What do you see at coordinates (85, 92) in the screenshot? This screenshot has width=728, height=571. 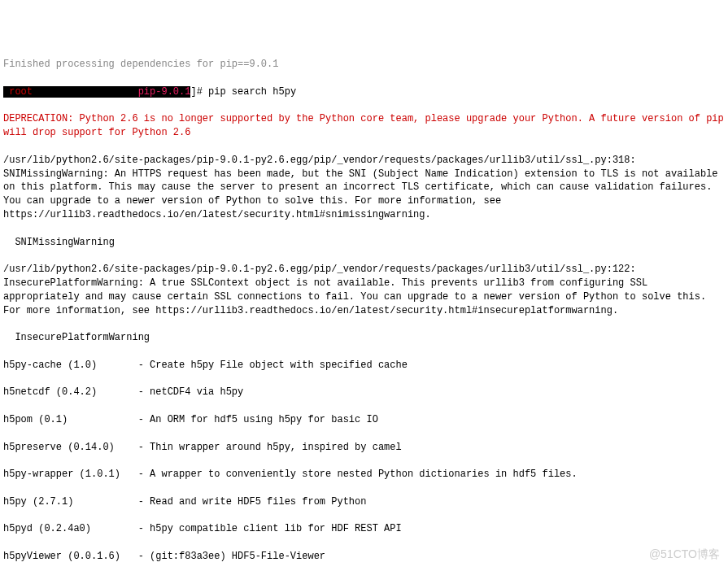 I see `hostname: @VM_149_70_centos` at bounding box center [85, 92].